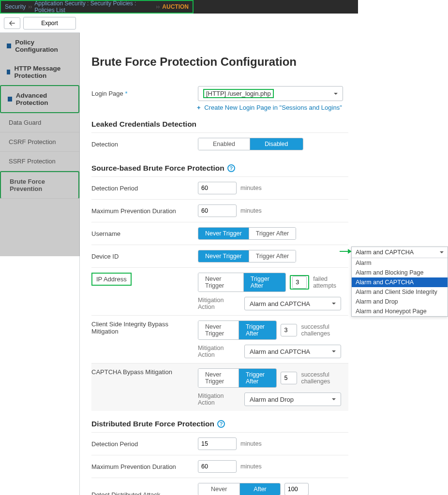 This screenshot has width=448, height=495. What do you see at coordinates (97, 7) in the screenshot?
I see `breadcrumb: Security ›› Application Security` at bounding box center [97, 7].